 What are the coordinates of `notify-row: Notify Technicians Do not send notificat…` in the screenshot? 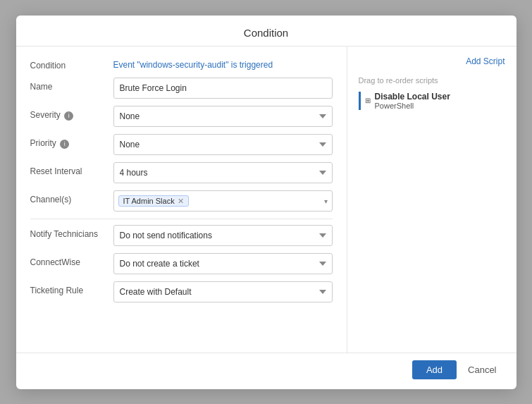 It's located at (182, 235).